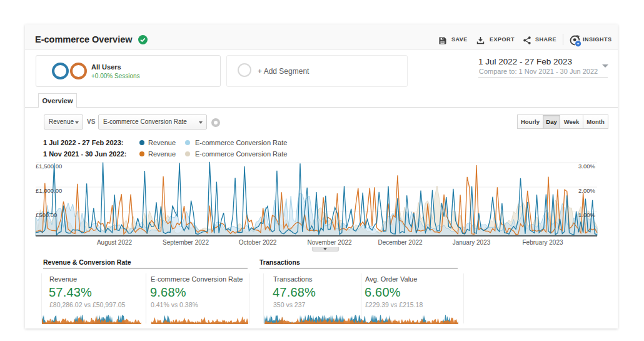  What do you see at coordinates (400, 243) in the screenshot?
I see `svg-text: December 2022` at bounding box center [400, 243].